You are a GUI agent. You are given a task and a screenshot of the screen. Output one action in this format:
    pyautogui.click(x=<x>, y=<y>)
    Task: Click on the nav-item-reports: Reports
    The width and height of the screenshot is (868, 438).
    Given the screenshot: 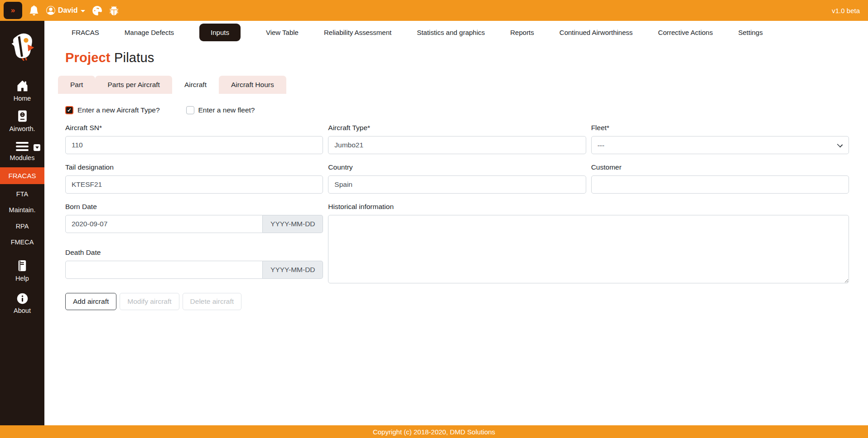 What is the action you would take?
    pyautogui.click(x=522, y=33)
    